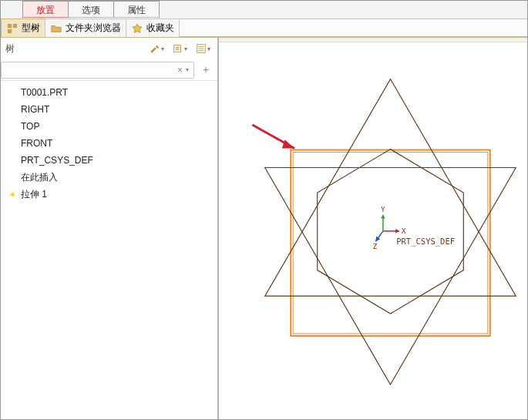  I want to click on model-tree-icon, so click(12, 29).